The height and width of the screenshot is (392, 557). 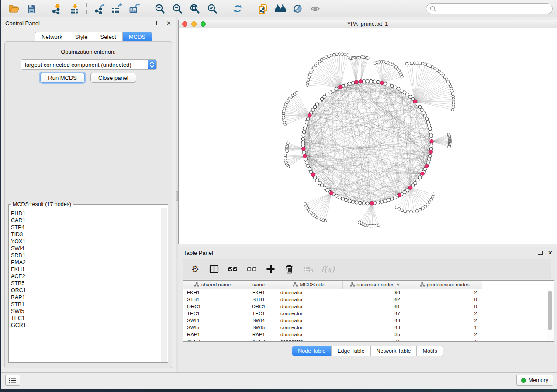 What do you see at coordinates (86, 318) in the screenshot?
I see `mcds-result-item: TEC1` at bounding box center [86, 318].